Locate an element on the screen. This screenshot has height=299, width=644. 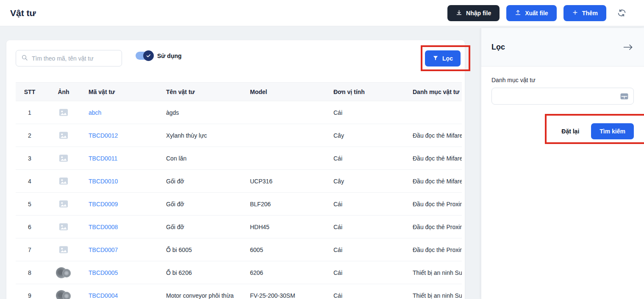
cell-stt: 9 is located at coordinates (30, 291).